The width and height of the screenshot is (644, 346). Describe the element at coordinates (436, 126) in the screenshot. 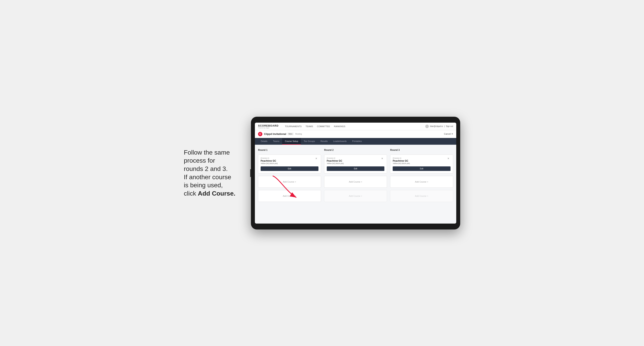

I see `user-email: blair@clippd.io` at that location.